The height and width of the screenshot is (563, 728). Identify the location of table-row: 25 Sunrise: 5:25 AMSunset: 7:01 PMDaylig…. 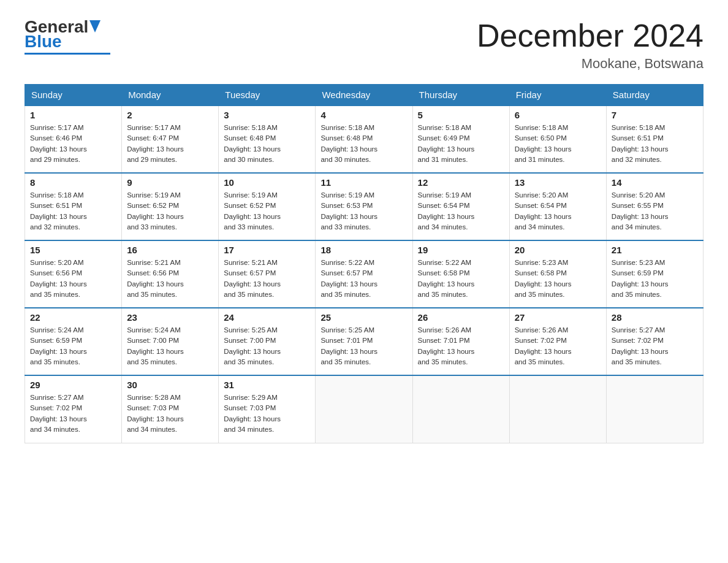
(364, 342).